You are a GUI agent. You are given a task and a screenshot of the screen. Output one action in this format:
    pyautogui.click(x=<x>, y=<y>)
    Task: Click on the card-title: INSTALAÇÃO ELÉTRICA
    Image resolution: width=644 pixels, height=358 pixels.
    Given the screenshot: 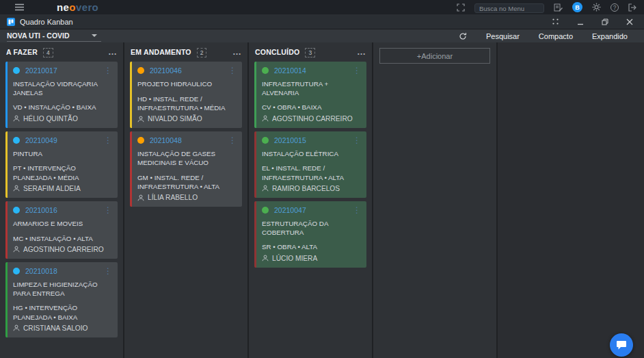 What is the action you would take?
    pyautogui.click(x=312, y=155)
    